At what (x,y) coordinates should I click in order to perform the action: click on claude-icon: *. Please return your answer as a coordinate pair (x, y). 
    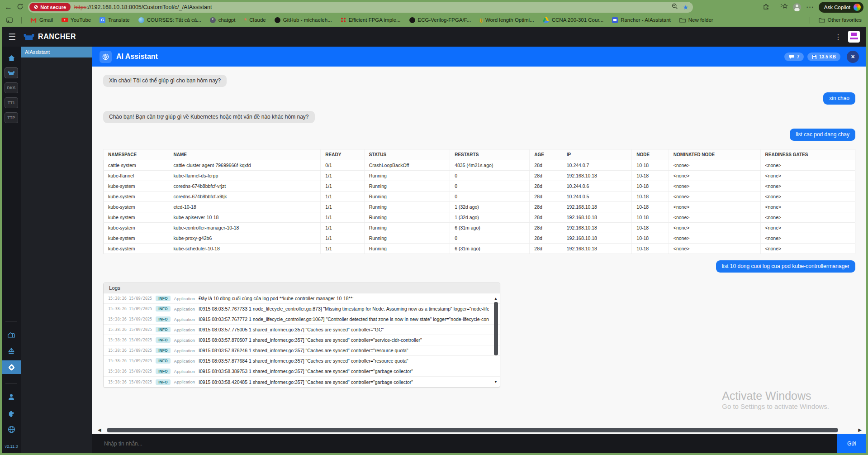
    Looking at the image, I should click on (245, 20).